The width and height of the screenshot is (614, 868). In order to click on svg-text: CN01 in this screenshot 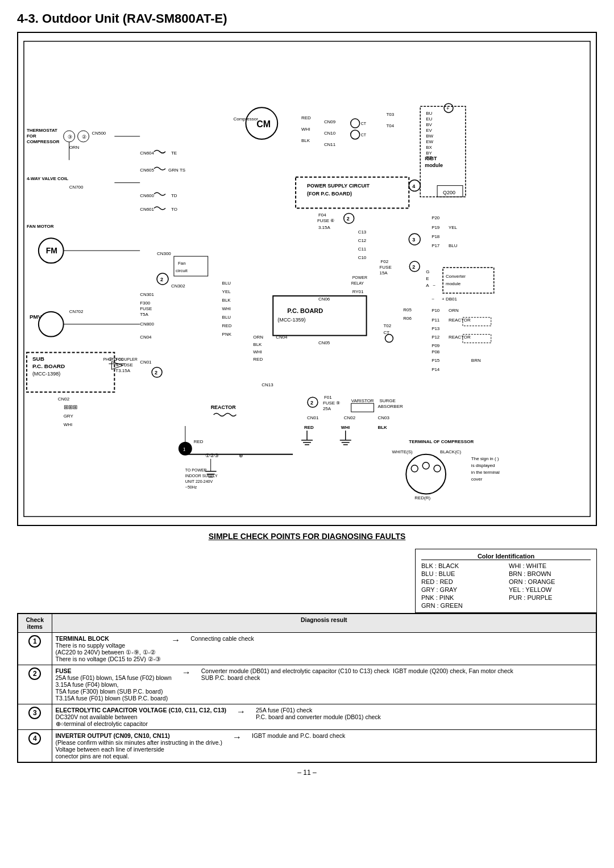, I will do `click(313, 418)`.